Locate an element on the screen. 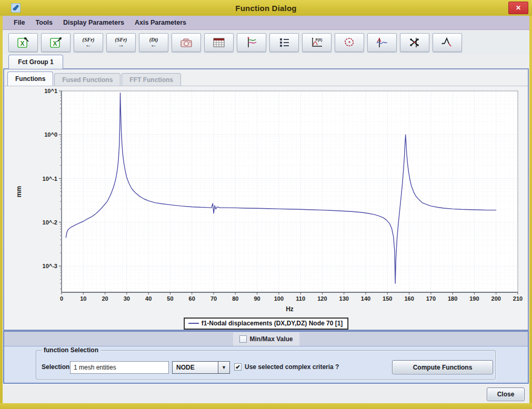 This screenshot has height=409, width=532. svg-text: 0 is located at coordinates (62, 299).